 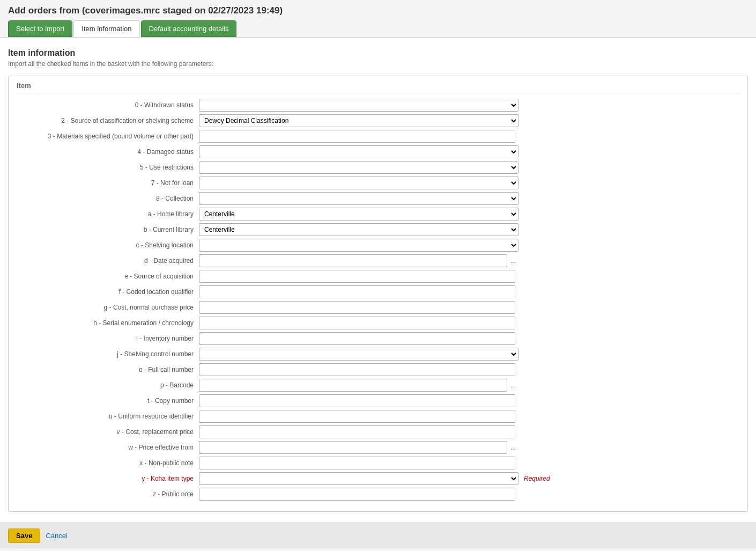 I want to click on label-withdrawn-status: 0 - Withdrawn status, so click(x=108, y=105).